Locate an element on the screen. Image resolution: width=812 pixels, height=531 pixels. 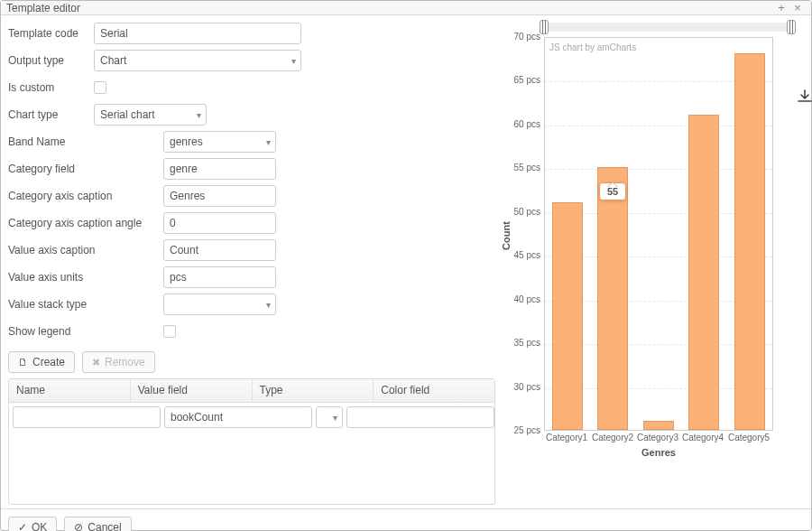
row-name-input is located at coordinates (87, 417).